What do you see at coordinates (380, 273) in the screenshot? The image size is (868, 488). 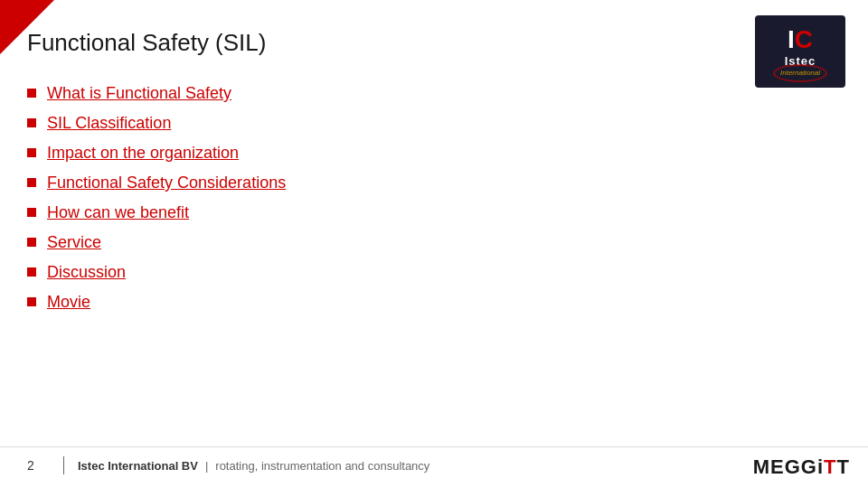 I see `list-item: Discussion` at bounding box center [380, 273].